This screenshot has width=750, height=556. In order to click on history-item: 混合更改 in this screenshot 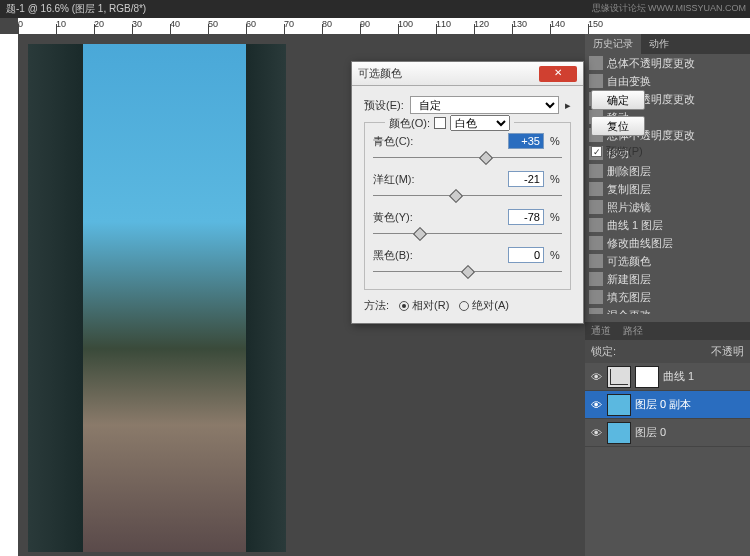, I will do `click(668, 310)`.